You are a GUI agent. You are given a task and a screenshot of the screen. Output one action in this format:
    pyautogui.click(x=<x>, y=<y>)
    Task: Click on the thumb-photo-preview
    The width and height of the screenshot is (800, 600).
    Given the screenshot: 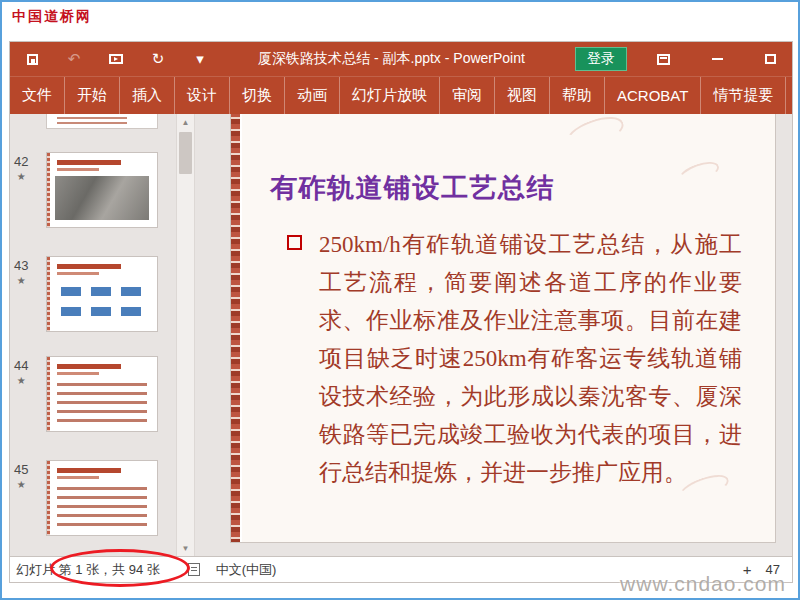 What is the action you would take?
    pyautogui.click(x=102, y=198)
    